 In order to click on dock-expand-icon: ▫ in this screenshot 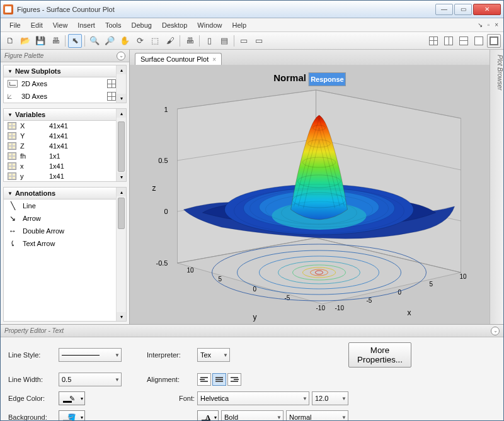, I will do `click(489, 25)`.